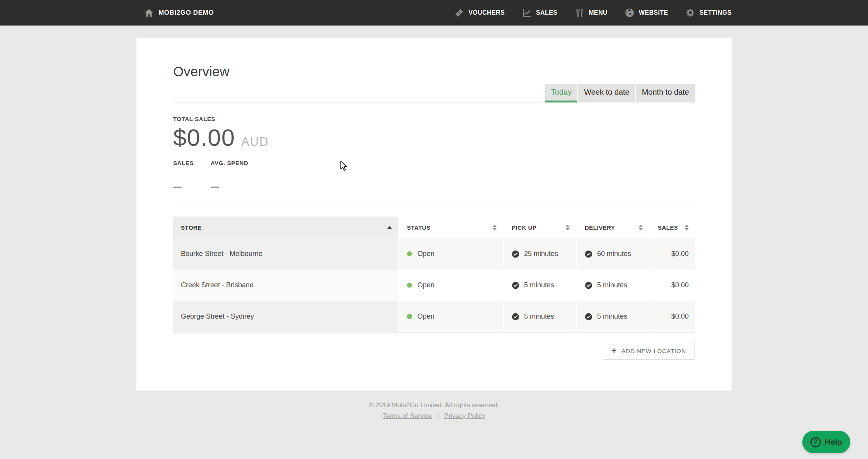 Image resolution: width=868 pixels, height=459 pixels. I want to click on table-header-row: STORE STATUS PICK UP DELIVERY SALES, so click(434, 227).